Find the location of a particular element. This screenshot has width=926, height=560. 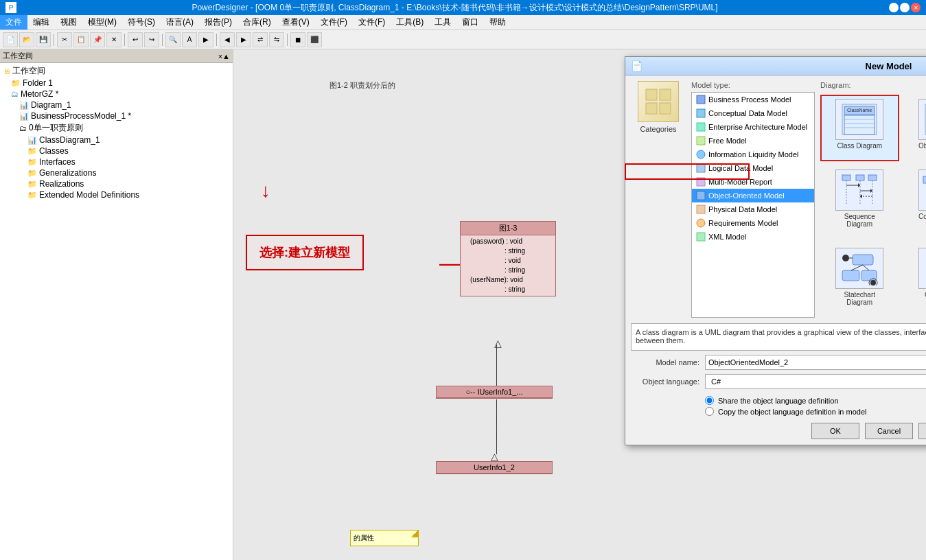

help-button: Help is located at coordinates (923, 431).